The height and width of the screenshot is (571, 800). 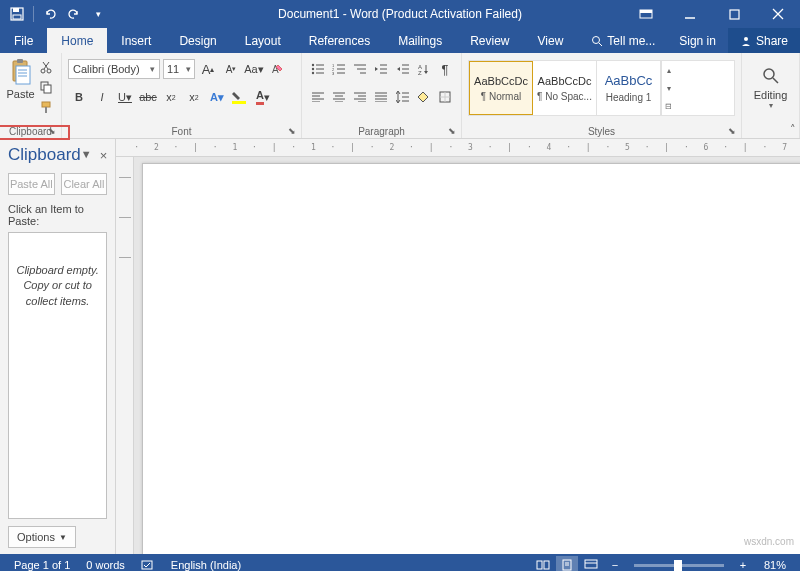 What do you see at coordinates (198, 40) in the screenshot?
I see `tab-design: Design` at bounding box center [198, 40].